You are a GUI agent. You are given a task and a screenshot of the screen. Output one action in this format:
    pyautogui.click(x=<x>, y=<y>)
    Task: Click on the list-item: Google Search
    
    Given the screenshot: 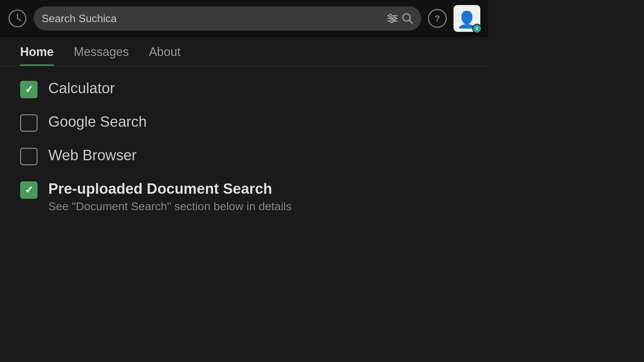 What is the action you would take?
    pyautogui.click(x=244, y=122)
    